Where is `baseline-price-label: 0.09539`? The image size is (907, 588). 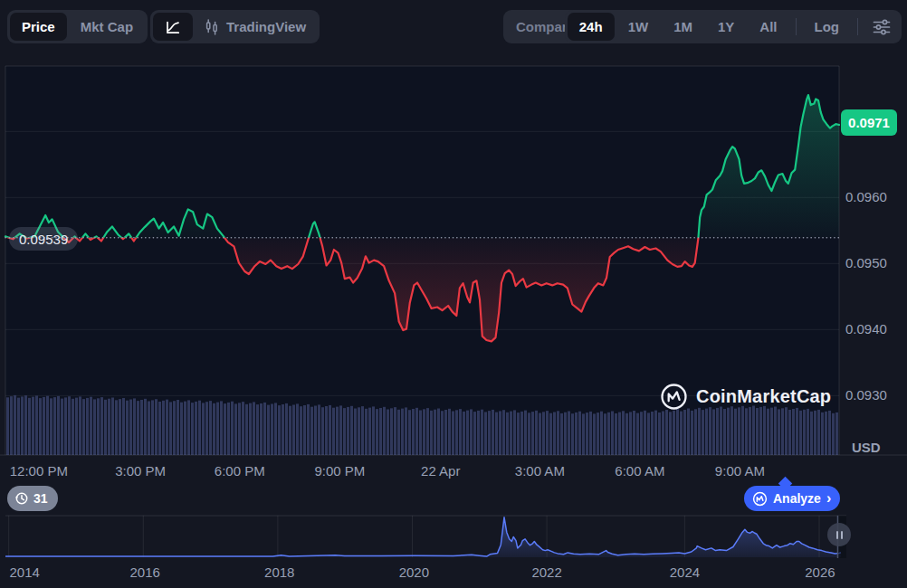 baseline-price-label: 0.09539 is located at coordinates (43, 239).